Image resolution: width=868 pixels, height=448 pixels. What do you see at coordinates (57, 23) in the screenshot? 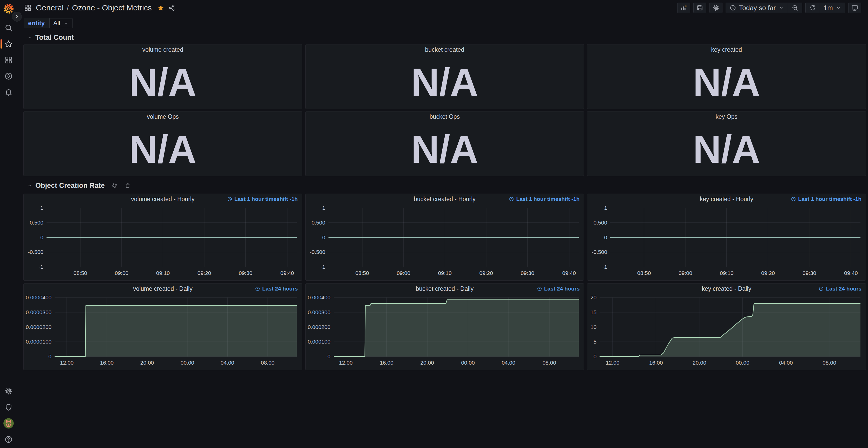
I see `variable-selected-value: All` at bounding box center [57, 23].